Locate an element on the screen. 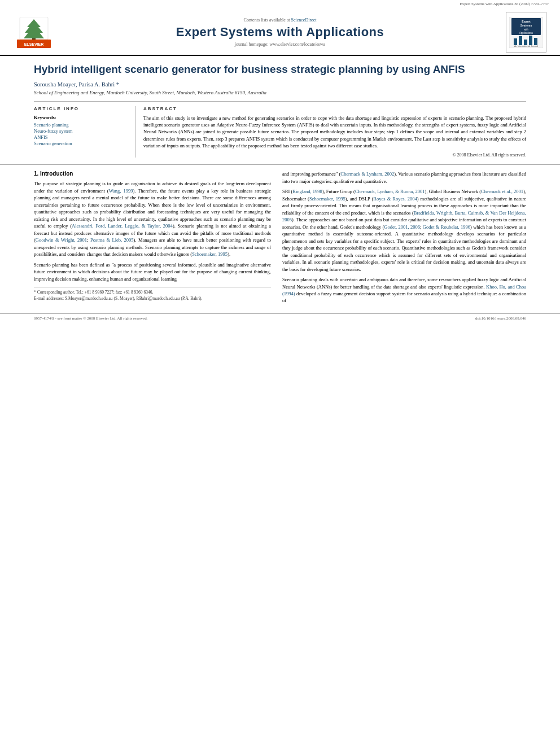 Image resolution: width=560 pixels, height=747 pixels. keyword-2: ANFIS is located at coordinates (81, 137).